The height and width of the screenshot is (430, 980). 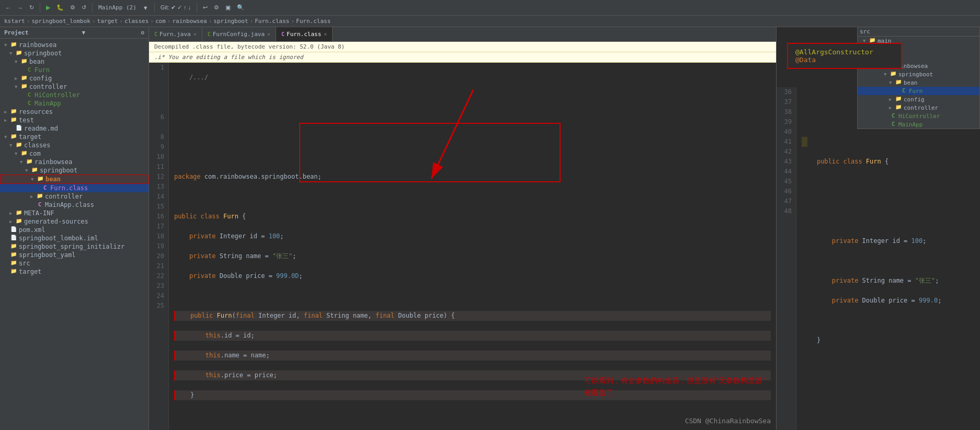 What do you see at coordinates (216, 7) in the screenshot?
I see `settings-button: ⚙` at bounding box center [216, 7].